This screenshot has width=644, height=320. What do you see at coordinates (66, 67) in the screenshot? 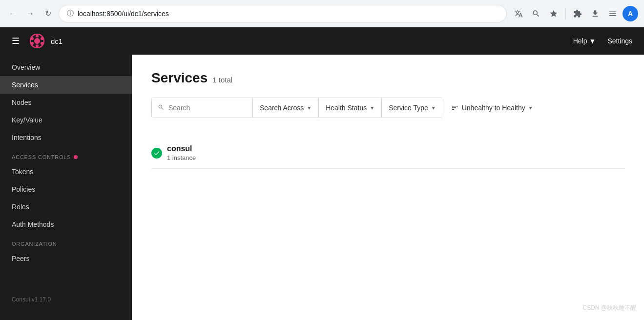
I see `sidebar-item-overview: Overview` at bounding box center [66, 67].